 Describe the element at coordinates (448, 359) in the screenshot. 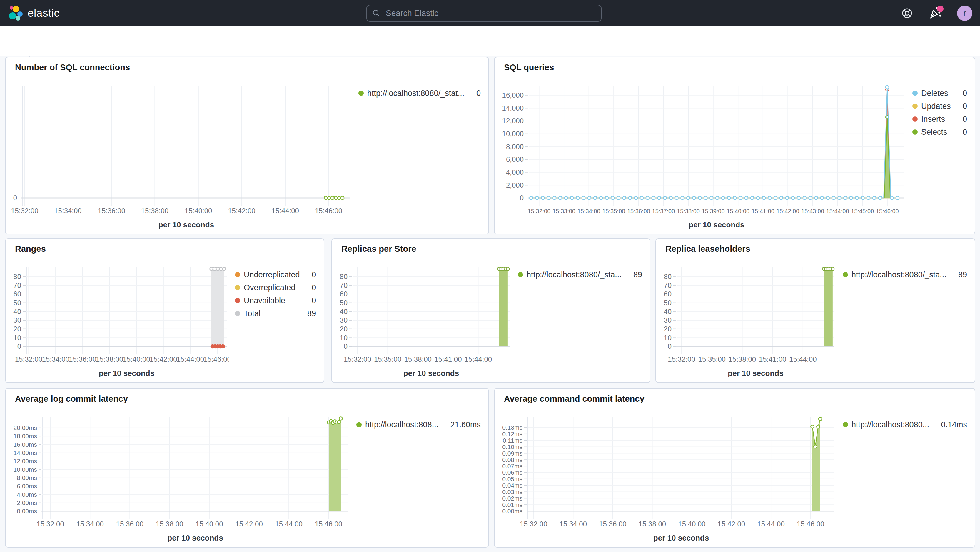

I see `svg-text: 15:41:00` at that location.